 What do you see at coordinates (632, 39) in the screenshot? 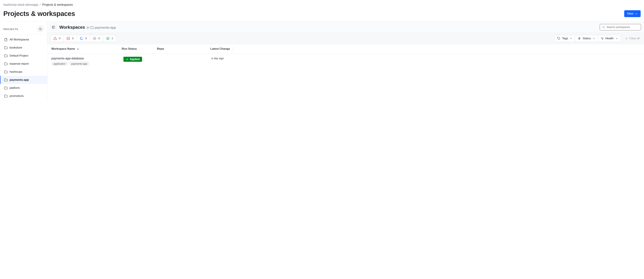
I see `clear-all-button: Clear all` at bounding box center [632, 39].